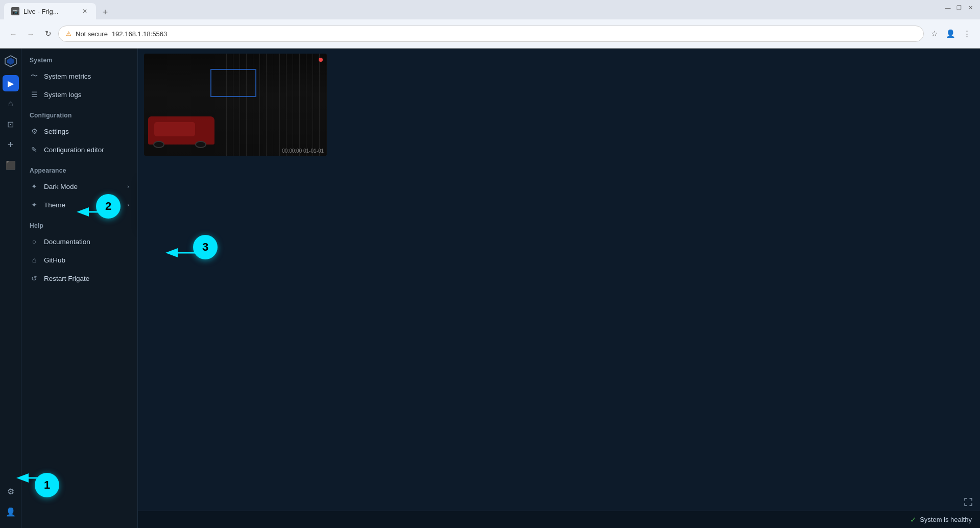 The image size is (980, 528). I want to click on config-editor-label: Configuration editor, so click(74, 150).